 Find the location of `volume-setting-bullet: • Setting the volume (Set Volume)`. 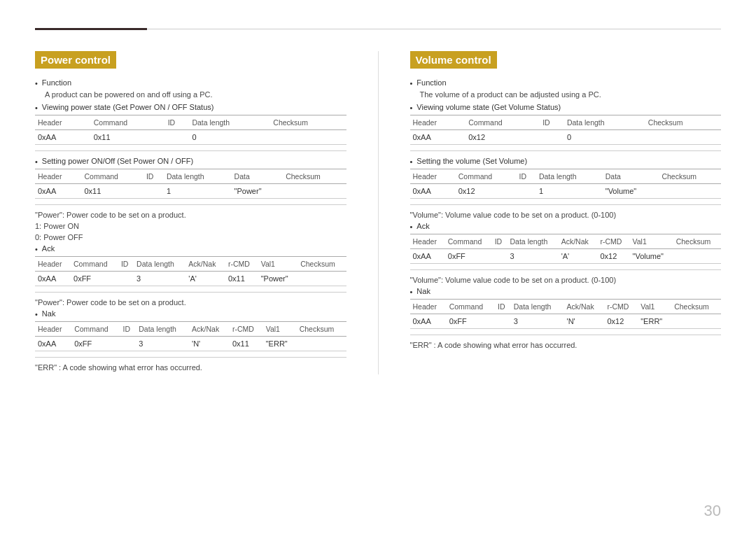

volume-setting-bullet: • Setting the volume (Set Volume) is located at coordinates (566, 161).